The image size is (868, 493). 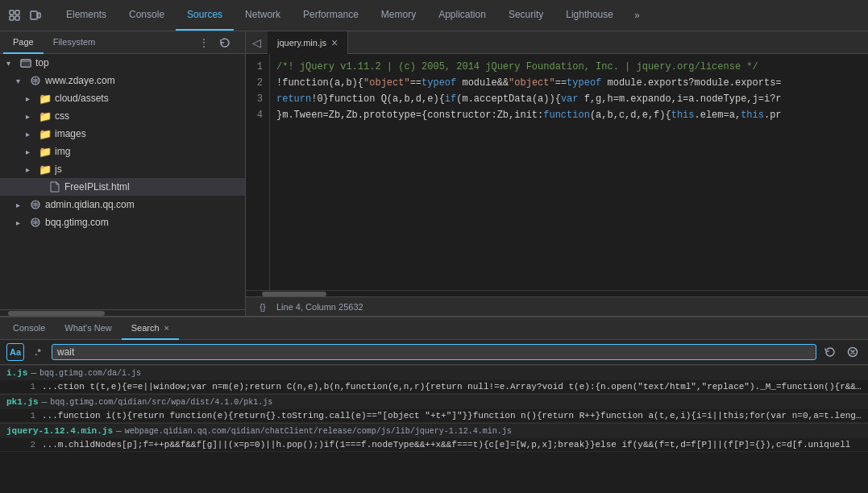 I want to click on result-line: 1...function i(t){return function(e){ret…, so click(x=434, y=416).